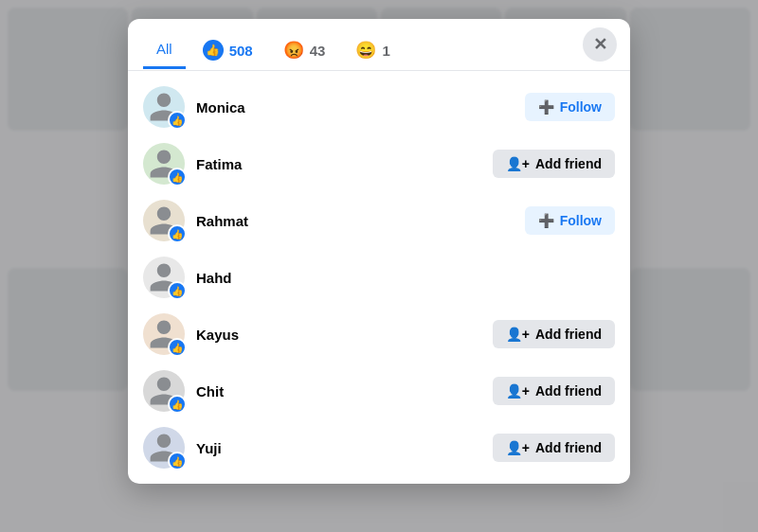 The image size is (758, 532). What do you see at coordinates (517, 391) in the screenshot?
I see `add-friend-icon-chit: 👤+` at bounding box center [517, 391].